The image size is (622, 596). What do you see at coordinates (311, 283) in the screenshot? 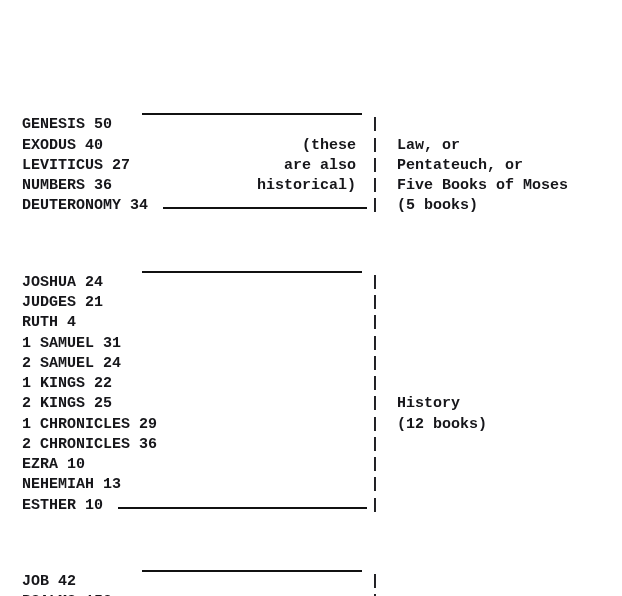
I see `book-row: JOSHUA 24|` at bounding box center [311, 283].